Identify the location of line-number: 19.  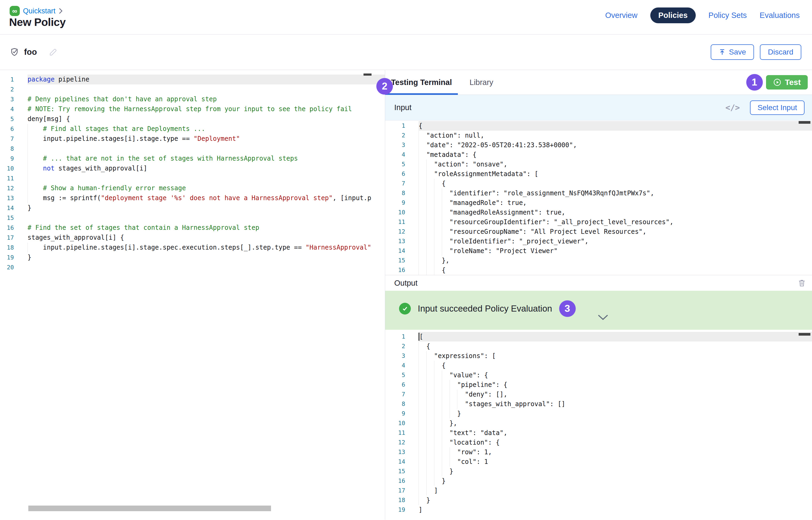
(7, 257).